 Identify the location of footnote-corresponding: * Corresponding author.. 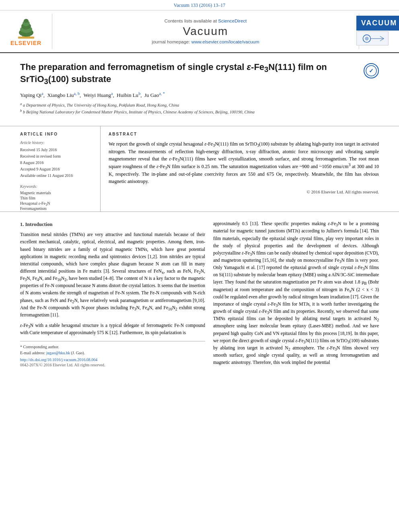
(113, 347).